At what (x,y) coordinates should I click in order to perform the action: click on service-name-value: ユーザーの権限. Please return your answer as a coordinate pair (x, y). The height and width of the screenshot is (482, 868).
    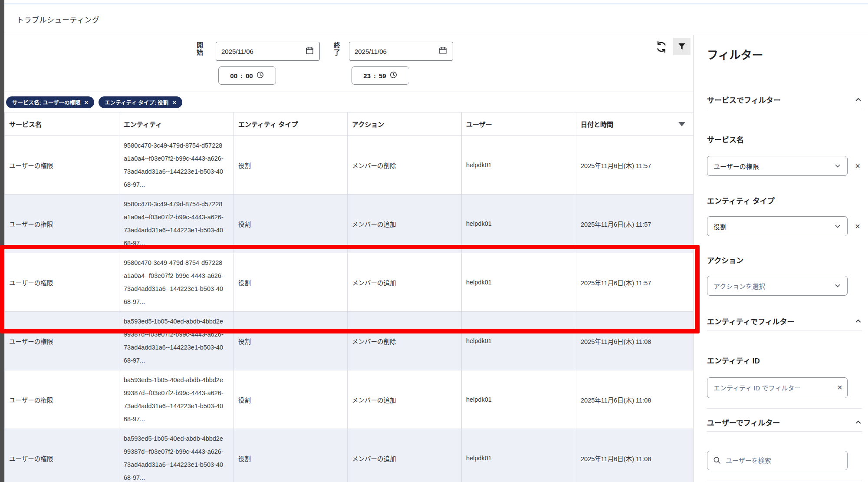
    Looking at the image, I should click on (736, 166).